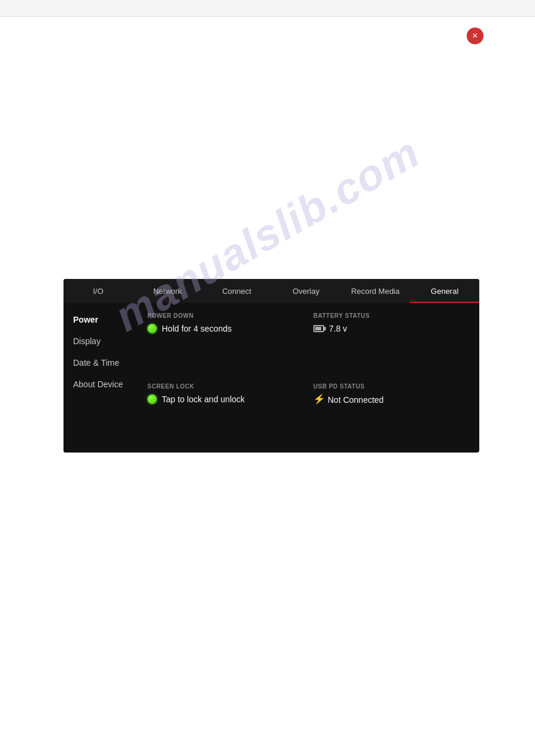 The image size is (535, 756). Describe the element at coordinates (224, 413) in the screenshot. I see `screen-lock-block: SCREEN LOCK Tap to lock and unlock` at that location.